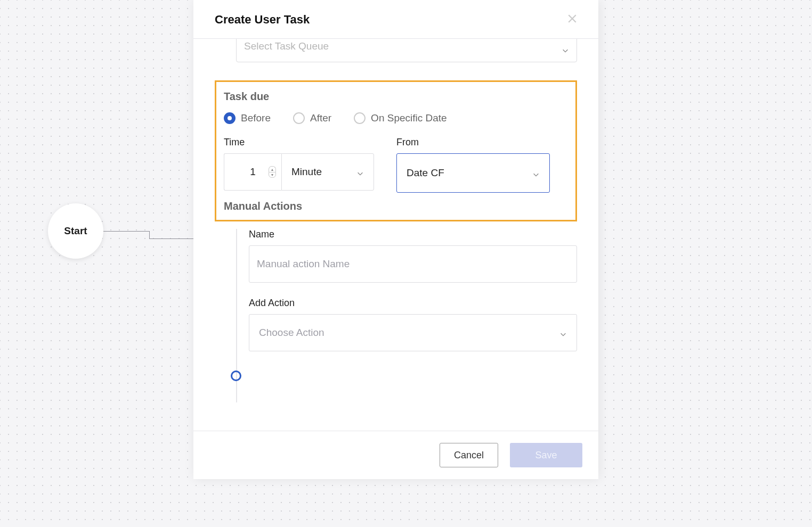  Describe the element at coordinates (272, 169) in the screenshot. I see `stepper-up-icon: ▴` at that location.